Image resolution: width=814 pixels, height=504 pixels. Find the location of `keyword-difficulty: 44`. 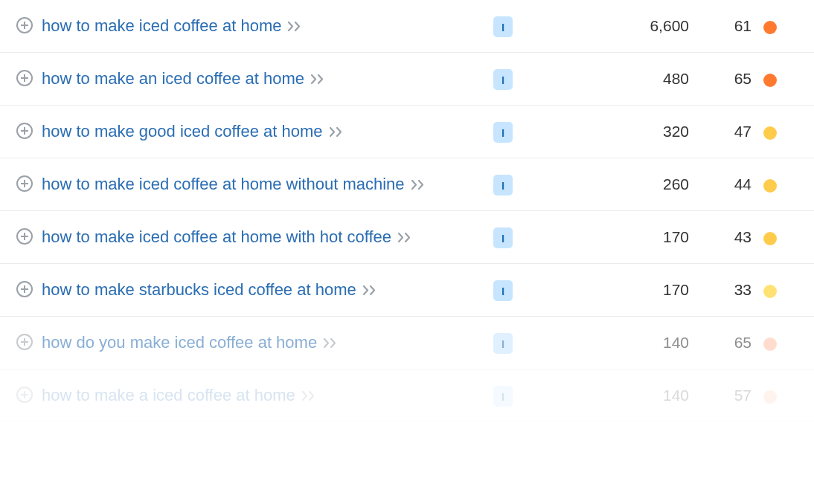

keyword-difficulty: 44 is located at coordinates (726, 183).